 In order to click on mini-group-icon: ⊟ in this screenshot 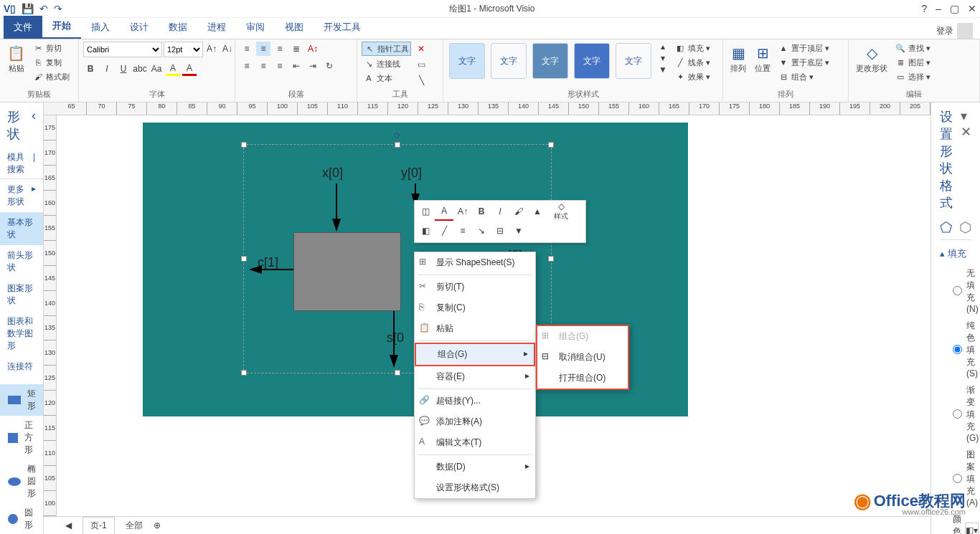, I will do `click(500, 231)`.